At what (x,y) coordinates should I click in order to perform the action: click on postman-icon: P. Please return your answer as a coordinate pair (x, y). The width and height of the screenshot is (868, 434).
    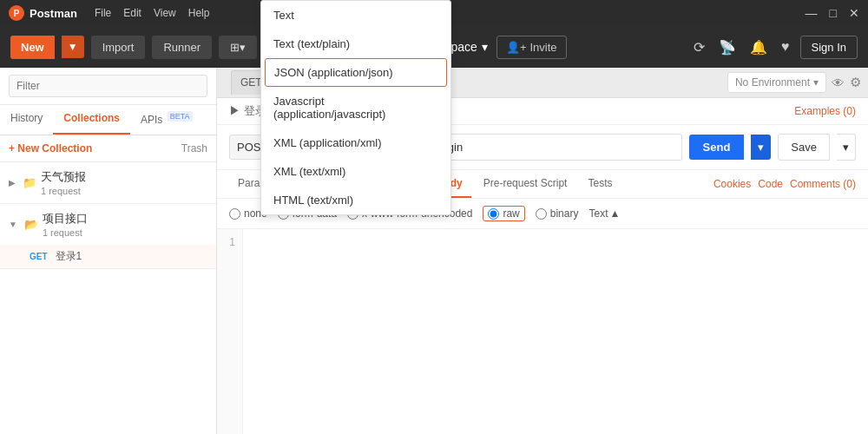
    Looking at the image, I should click on (16, 13).